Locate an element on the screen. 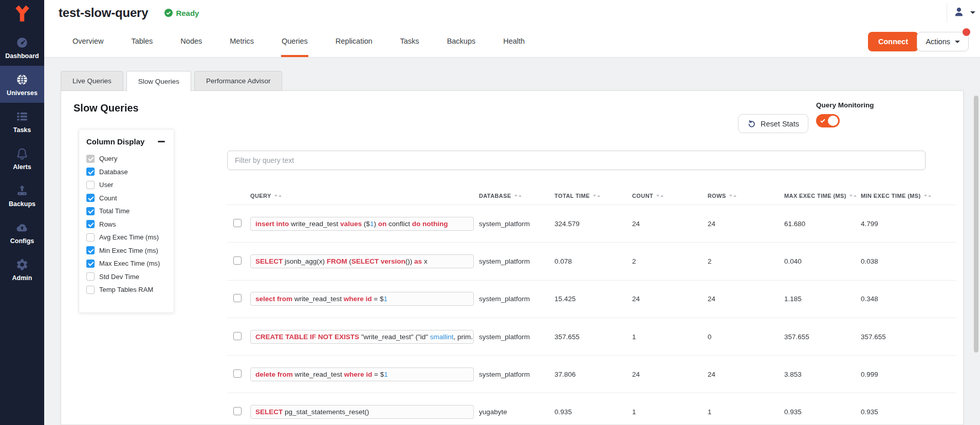 This screenshot has width=980, height=425. column-header-database: DATABASE is located at coordinates (517, 196).